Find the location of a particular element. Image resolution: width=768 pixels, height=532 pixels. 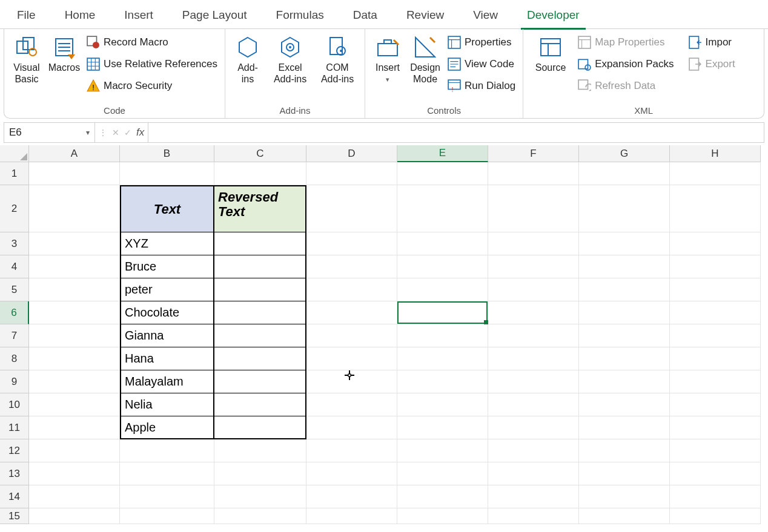

enter-icon: ✓ is located at coordinates (128, 133).